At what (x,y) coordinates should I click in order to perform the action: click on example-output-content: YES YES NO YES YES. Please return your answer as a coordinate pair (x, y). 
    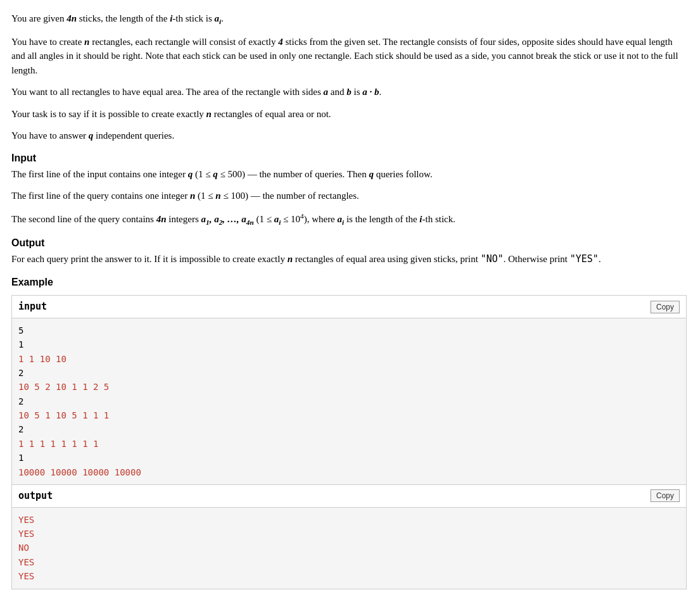
    Looking at the image, I should click on (349, 548).